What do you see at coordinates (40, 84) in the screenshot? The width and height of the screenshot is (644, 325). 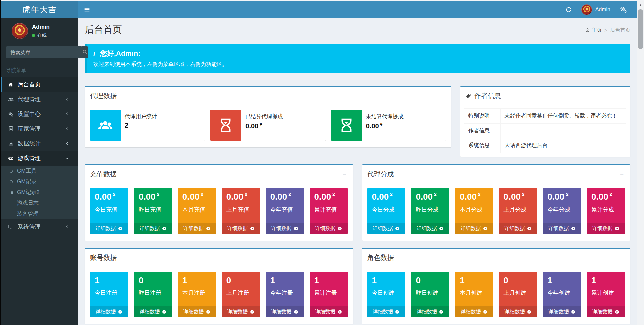 I see `sidebar-item-后台首页: 后台首页` at bounding box center [40, 84].